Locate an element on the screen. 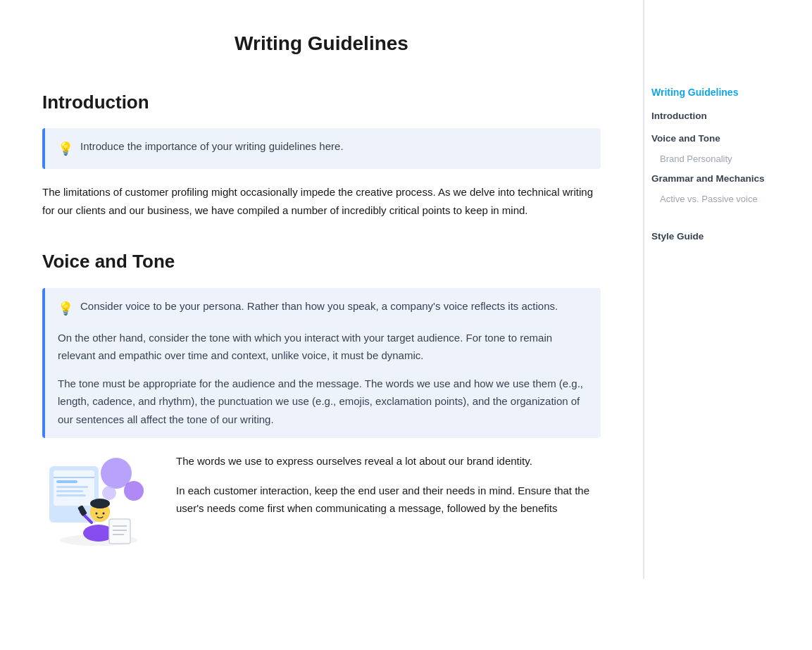 The height and width of the screenshot is (650, 812). inline-para1: The words we use to express ourselves re… is located at coordinates (389, 461).